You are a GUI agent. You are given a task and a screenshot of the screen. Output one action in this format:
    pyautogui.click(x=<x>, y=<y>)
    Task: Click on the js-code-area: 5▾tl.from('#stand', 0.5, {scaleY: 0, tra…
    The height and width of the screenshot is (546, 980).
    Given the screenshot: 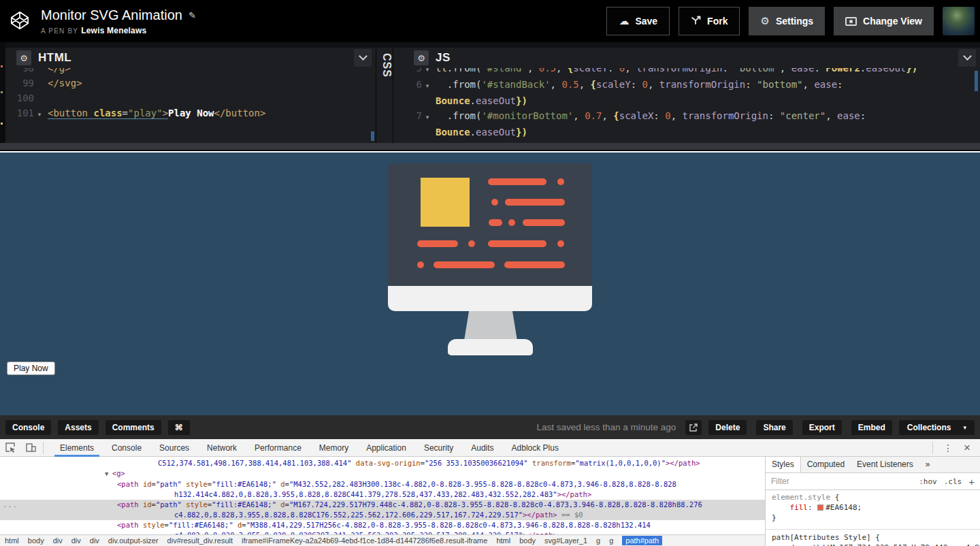 What is the action you would take?
    pyautogui.click(x=687, y=106)
    